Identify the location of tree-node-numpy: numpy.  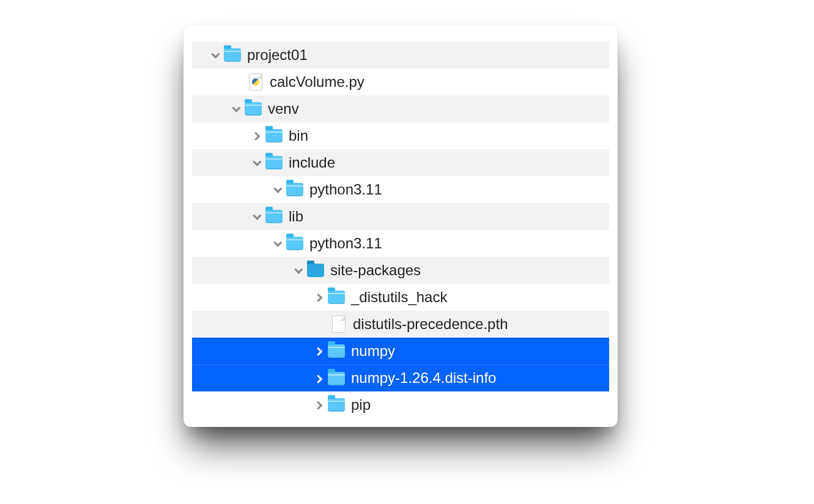
(401, 351).